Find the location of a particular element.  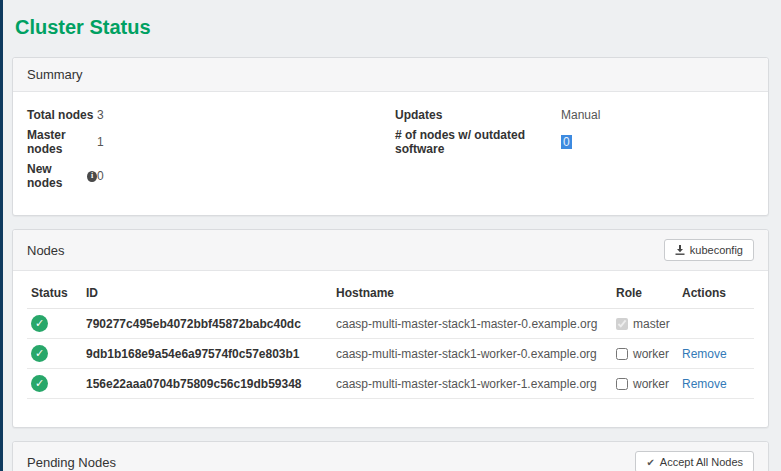

pending-nodes-panel: Pending Nodes ✔ Accept All Nodes You cur… is located at coordinates (390, 456).